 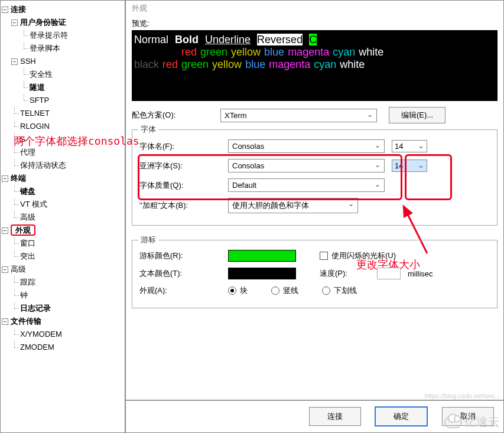 I want to click on font-name-select: Consolas, so click(x=306, y=146).